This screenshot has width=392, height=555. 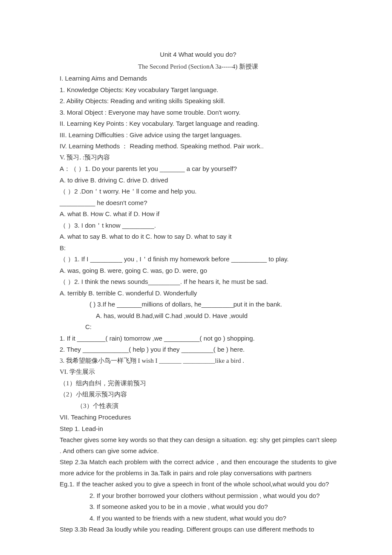 I want to click on section-iii: III. Learning Difficulties : Give advice…, so click(x=198, y=135).